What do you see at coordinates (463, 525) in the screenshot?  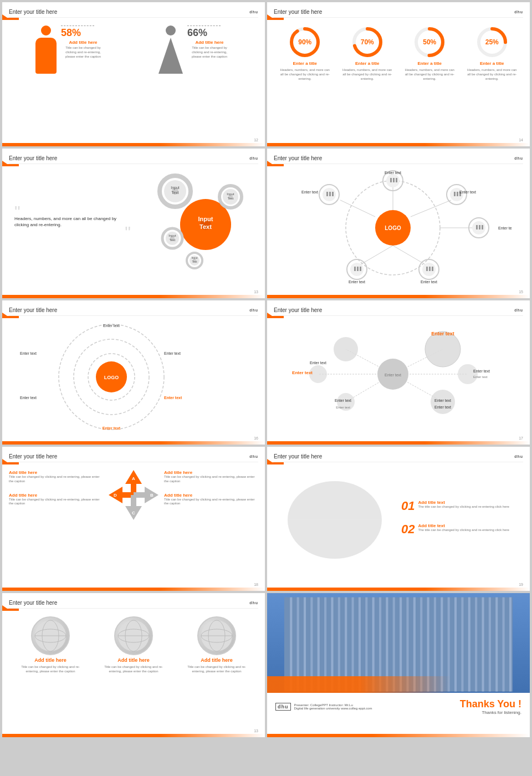 I see `item-02-title: Add title text` at bounding box center [463, 525].